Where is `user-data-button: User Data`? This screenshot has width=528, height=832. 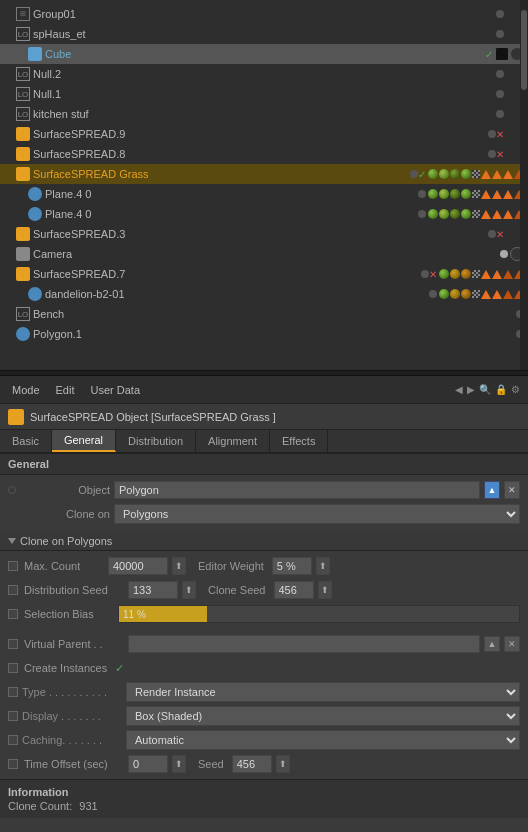 user-data-button: User Data is located at coordinates (116, 390).